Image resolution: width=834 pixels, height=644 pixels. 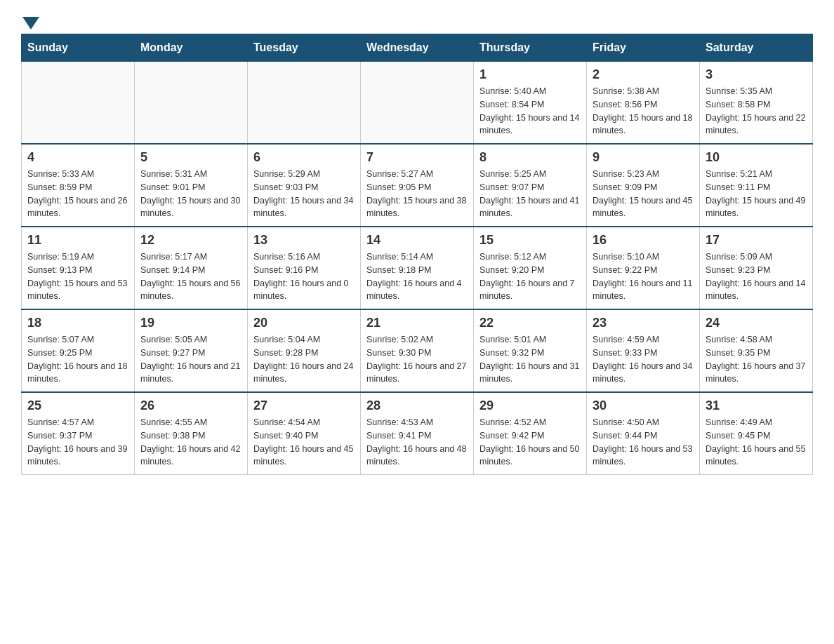 I want to click on calendar-week-row: 25Sunrise: 4:57 AMSunset: 9:37 PMDayligh…, so click(x=417, y=434).